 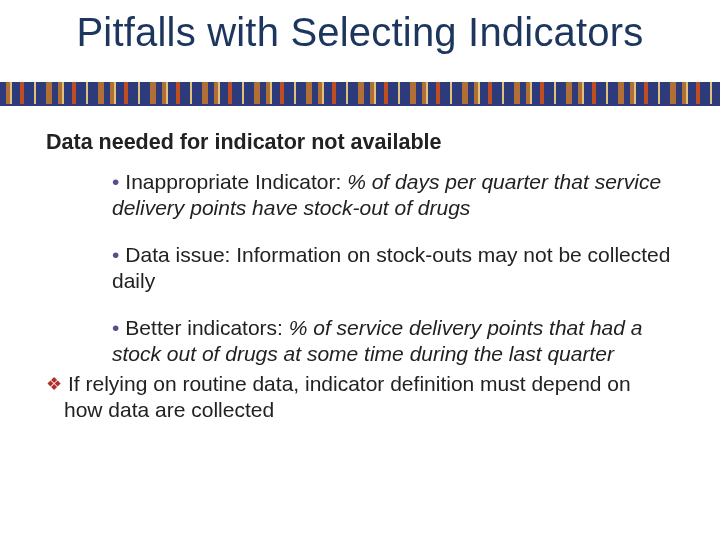 I want to click on diamond-icon: ❖, so click(x=54, y=384).